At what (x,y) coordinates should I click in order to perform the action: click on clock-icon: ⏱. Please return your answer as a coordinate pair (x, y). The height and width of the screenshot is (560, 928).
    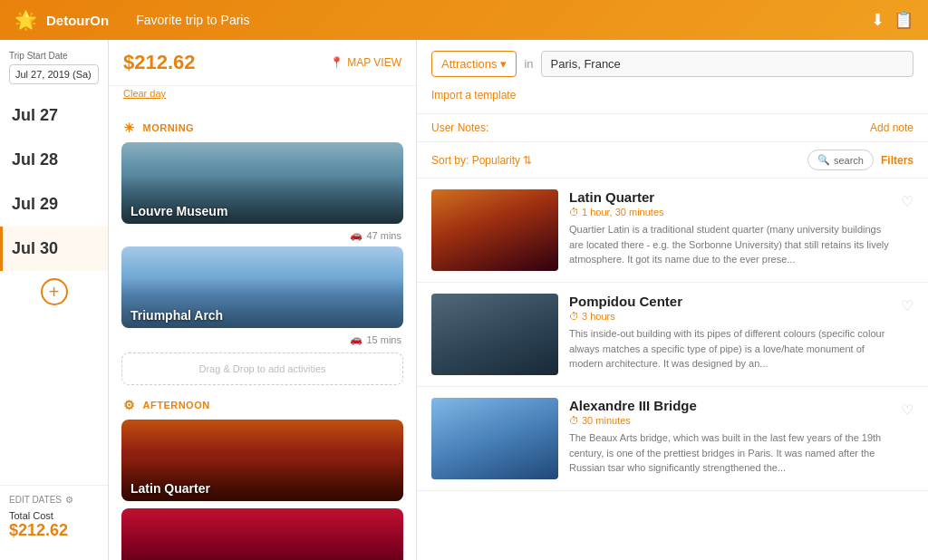
    Looking at the image, I should click on (575, 212).